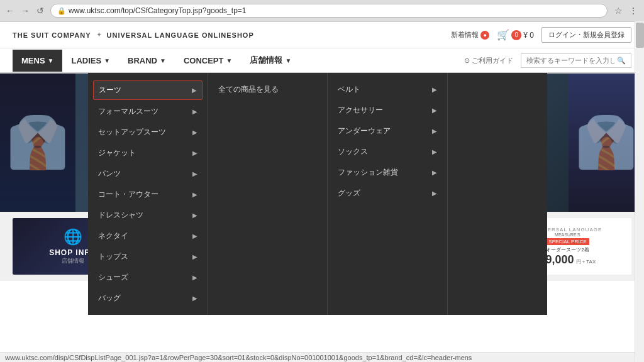  I want to click on guide-label: ご利用ガイド, so click(492, 60).